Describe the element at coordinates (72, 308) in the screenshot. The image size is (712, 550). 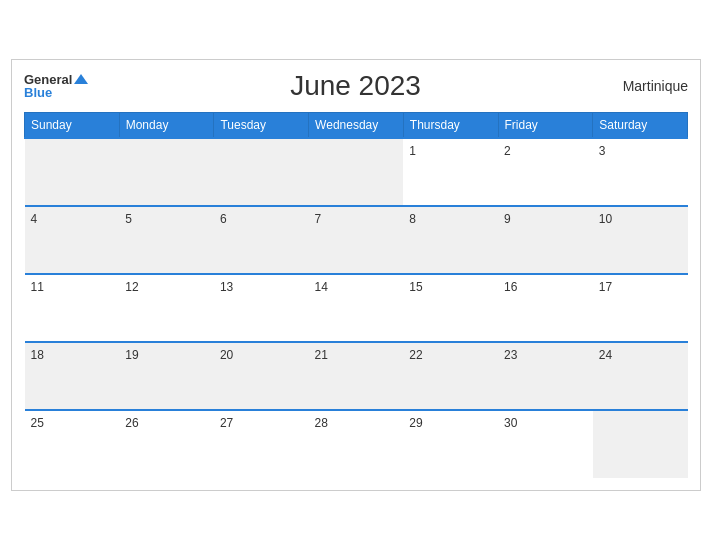
I see `calendar-day-cell: 11` at that location.